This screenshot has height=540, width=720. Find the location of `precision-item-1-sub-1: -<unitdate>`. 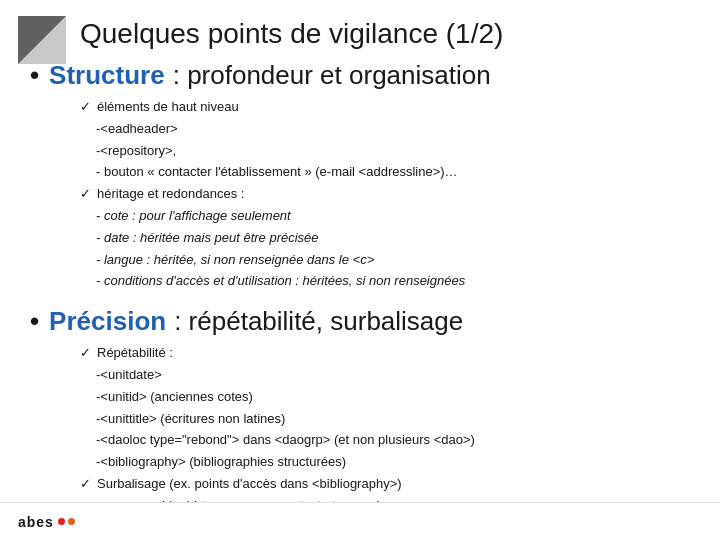

precision-item-1-sub-1: -<unitdate> is located at coordinates (385, 376).